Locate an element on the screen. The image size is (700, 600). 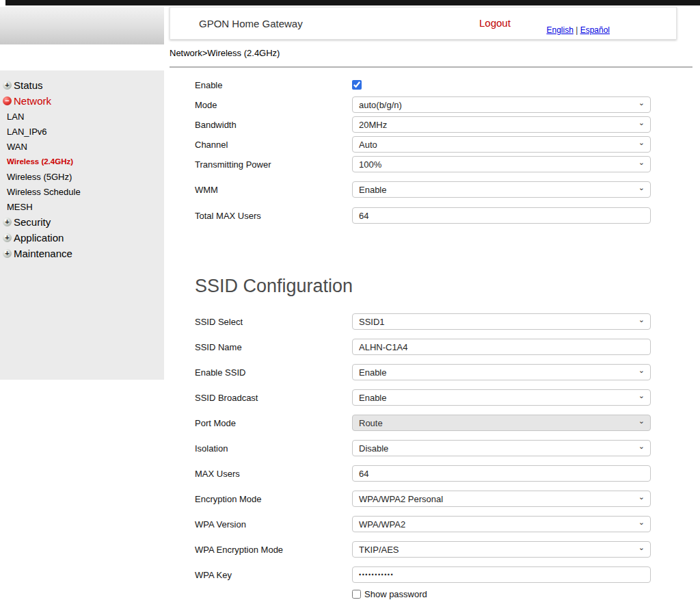
language-link-espanol: Español is located at coordinates (595, 30).